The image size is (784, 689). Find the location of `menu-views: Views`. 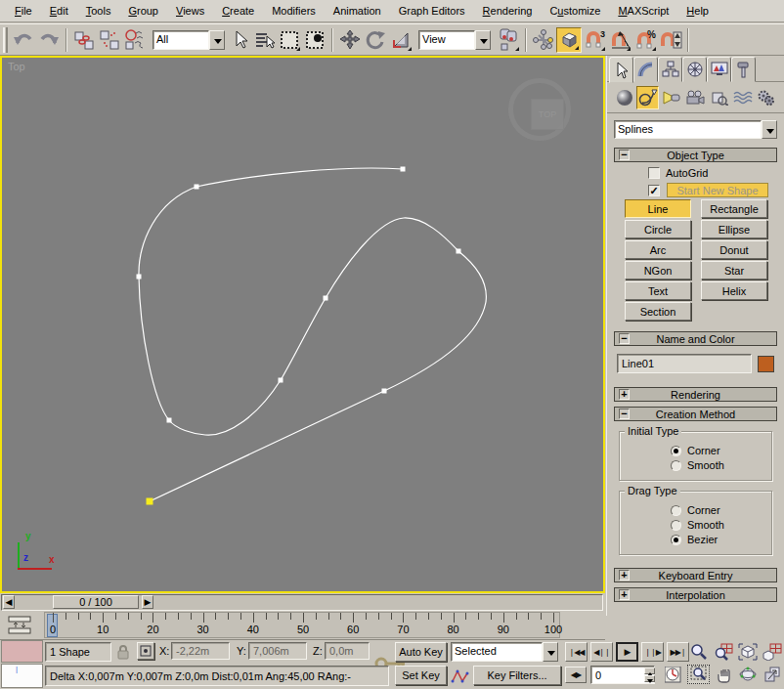

menu-views: Views is located at coordinates (190, 11).